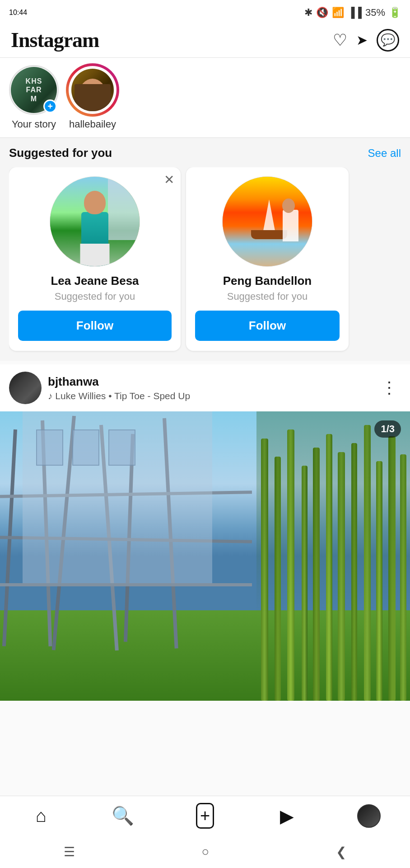 This screenshot has width=410, height=868. What do you see at coordinates (267, 259) in the screenshot?
I see `suggestion-card-1: Peng Bandellon Suggested for you Follow` at bounding box center [267, 259].